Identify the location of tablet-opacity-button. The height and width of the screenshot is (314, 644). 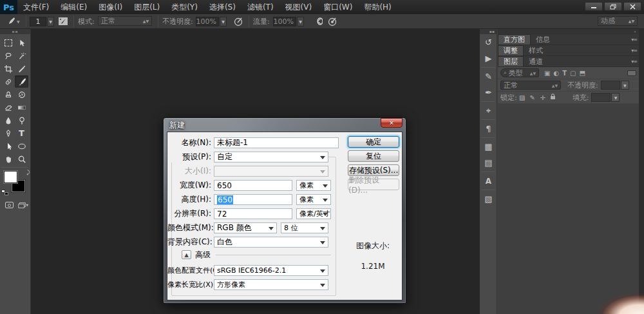
(238, 21).